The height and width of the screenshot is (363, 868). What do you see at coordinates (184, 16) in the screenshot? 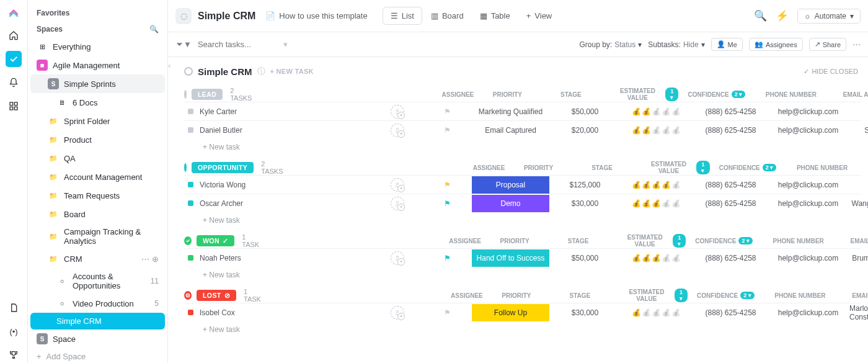
I see `list-settings-icon: ◌` at bounding box center [184, 16].